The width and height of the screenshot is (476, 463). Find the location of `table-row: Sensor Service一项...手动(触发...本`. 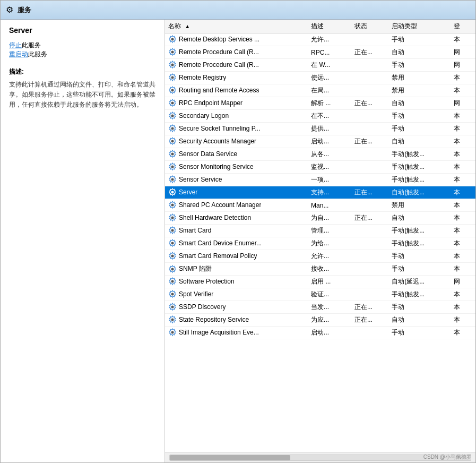

table-row: Sensor Service一项...手动(触发...本 is located at coordinates (321, 180).